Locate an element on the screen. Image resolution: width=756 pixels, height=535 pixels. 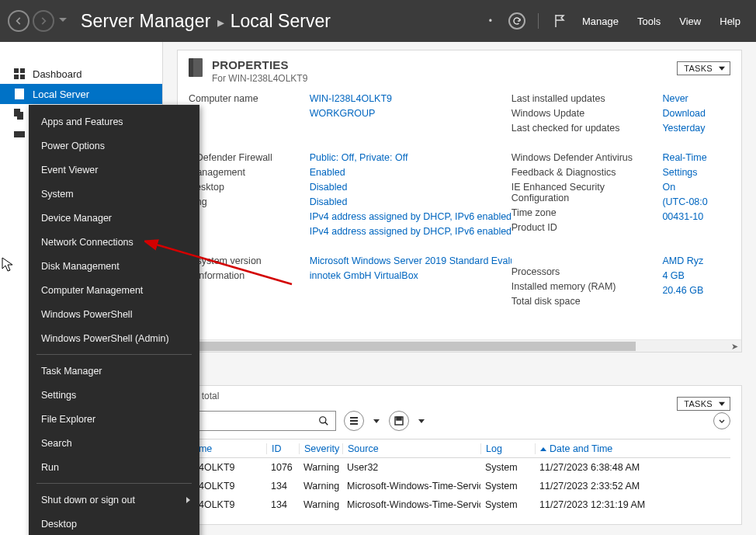
ctx-windows-powershell-admin: Windows PowerShell (Admin) is located at coordinates (114, 339).